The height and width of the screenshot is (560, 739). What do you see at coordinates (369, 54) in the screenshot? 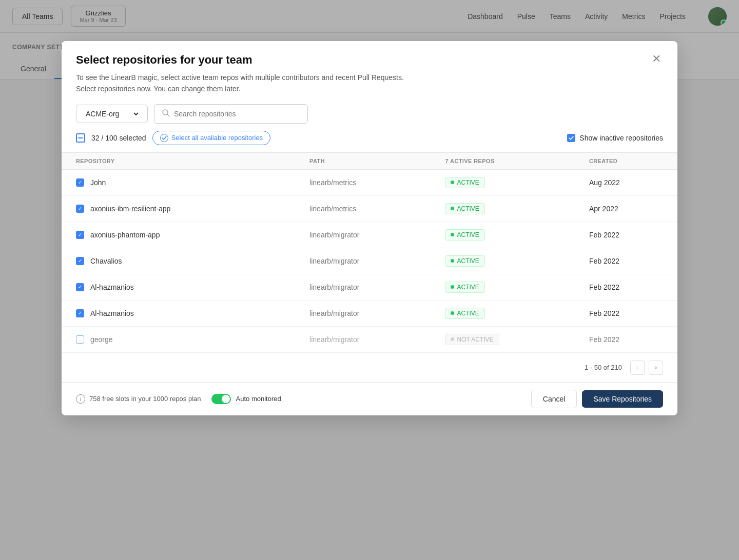
I see `modal-header: Select repositories for your team ✕` at bounding box center [369, 54].